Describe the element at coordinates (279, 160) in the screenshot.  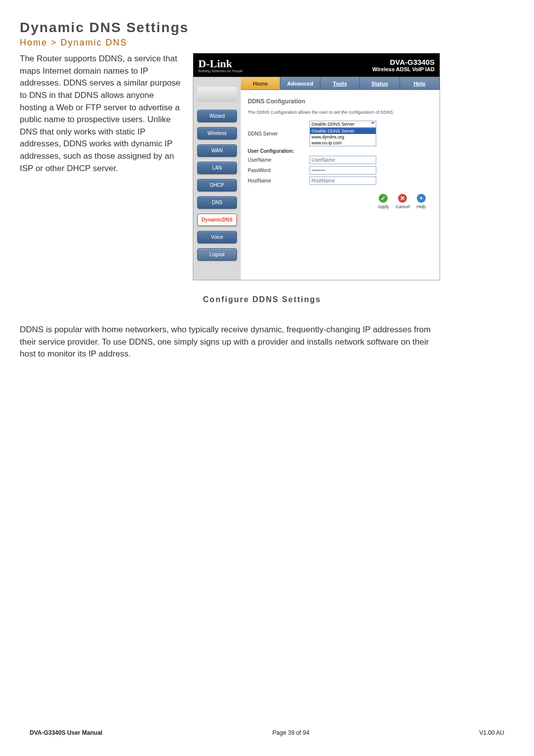
I see `username-label: UserName` at that location.